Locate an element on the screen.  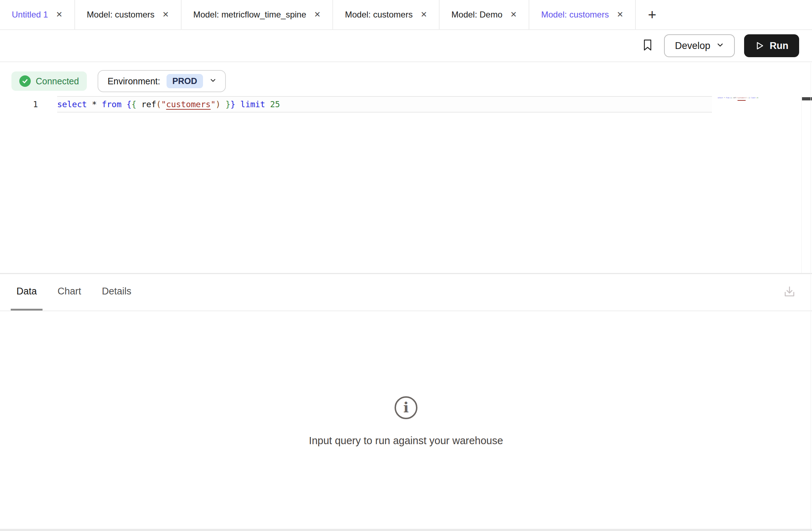
results-tab-details: Details is located at coordinates (117, 292).